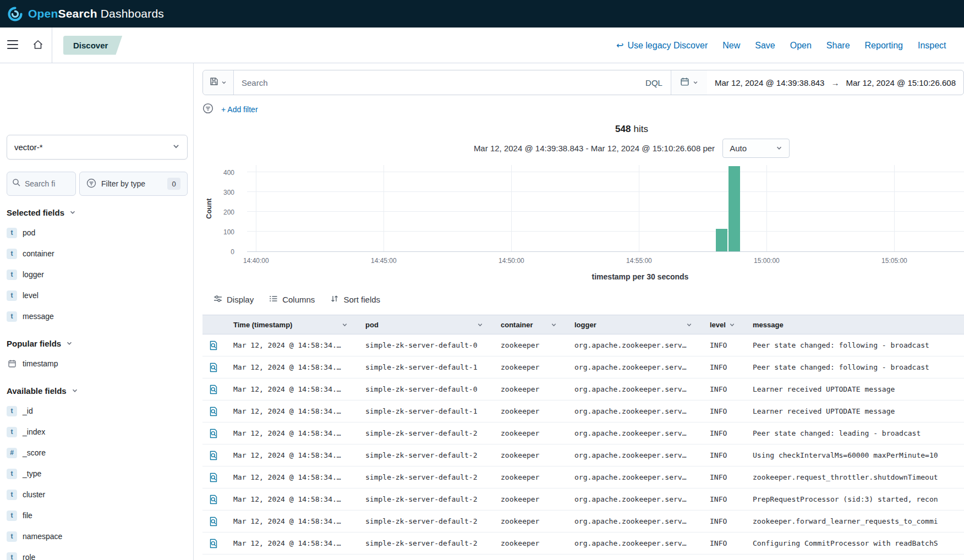 Image resolution: width=964 pixels, height=560 pixels. I want to click on field-item: t file, so click(97, 515).